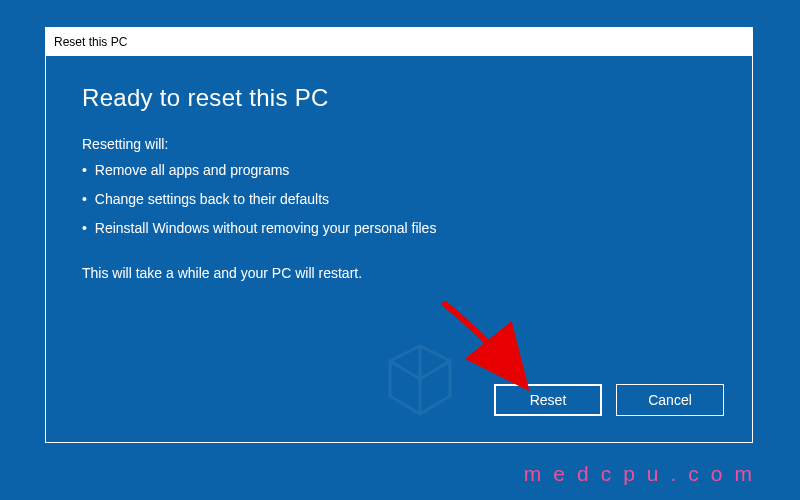 This screenshot has height=500, width=800. I want to click on list-item: Remove all apps and programs, so click(399, 170).